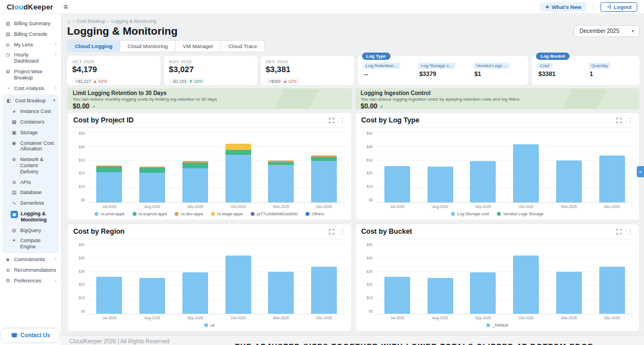  I want to click on tab-cloud-monitoring: Cloud Monitoring, so click(148, 46).